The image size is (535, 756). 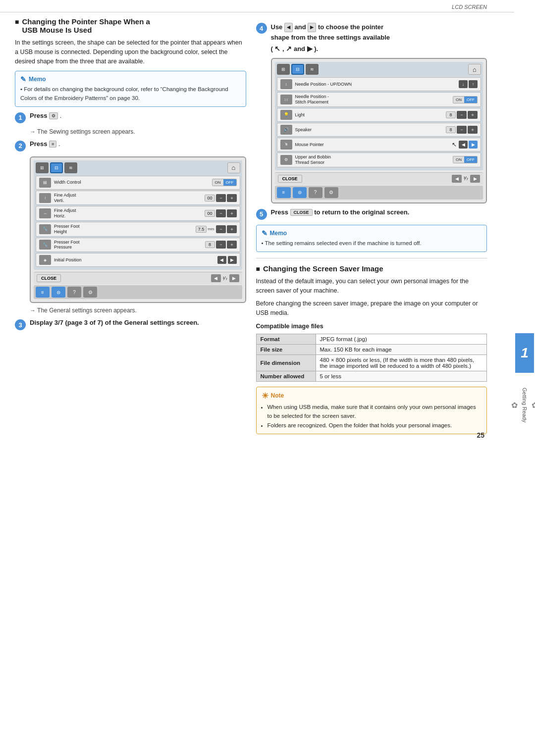 What do you see at coordinates (230, 182) in the screenshot?
I see `width-off: OFF` at bounding box center [230, 182].